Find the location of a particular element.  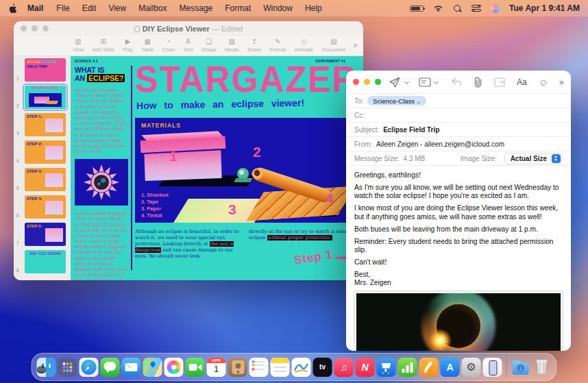

image-size-select: Actual Size is located at coordinates (533, 159).